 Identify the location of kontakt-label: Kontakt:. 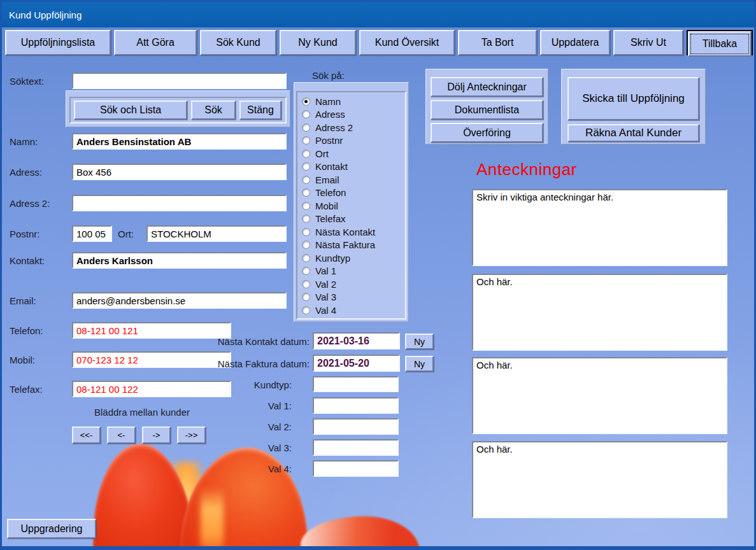
(27, 261).